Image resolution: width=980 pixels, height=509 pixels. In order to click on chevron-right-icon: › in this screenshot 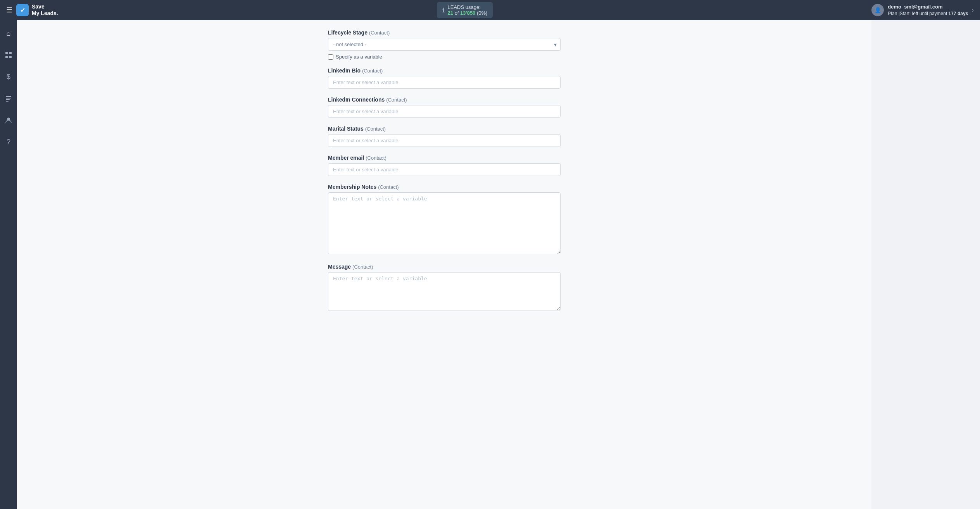, I will do `click(973, 10)`.